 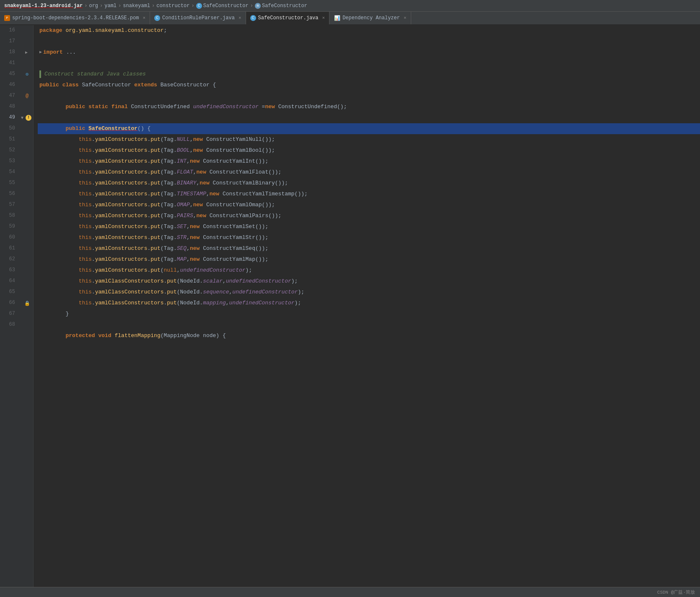 I want to click on gutter-55: 55, so click(x=9, y=183).